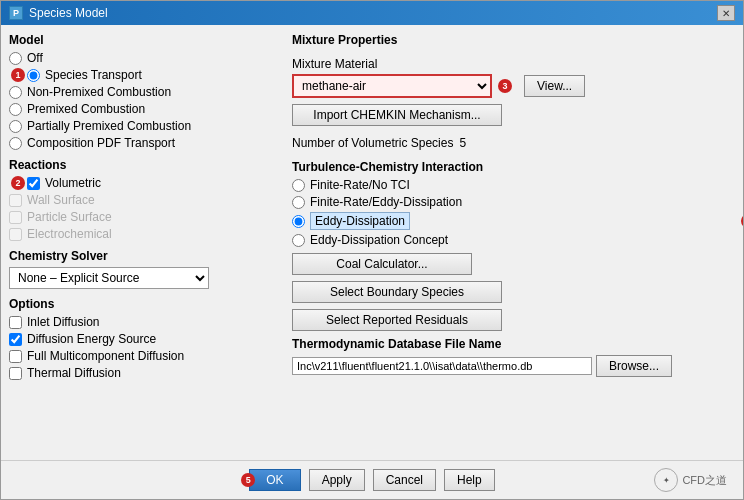 The height and width of the screenshot is (500, 744). I want to click on num-volumetric-row: Number of Volumetric Species 5, so click(514, 143).